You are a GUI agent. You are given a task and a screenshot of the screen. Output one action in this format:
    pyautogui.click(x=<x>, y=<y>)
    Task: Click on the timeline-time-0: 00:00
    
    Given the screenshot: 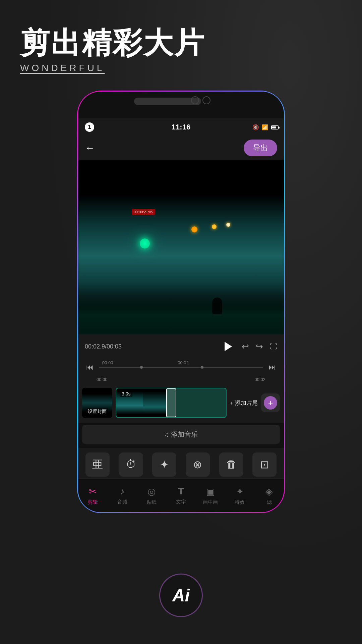 What is the action you would take?
    pyautogui.click(x=102, y=380)
    